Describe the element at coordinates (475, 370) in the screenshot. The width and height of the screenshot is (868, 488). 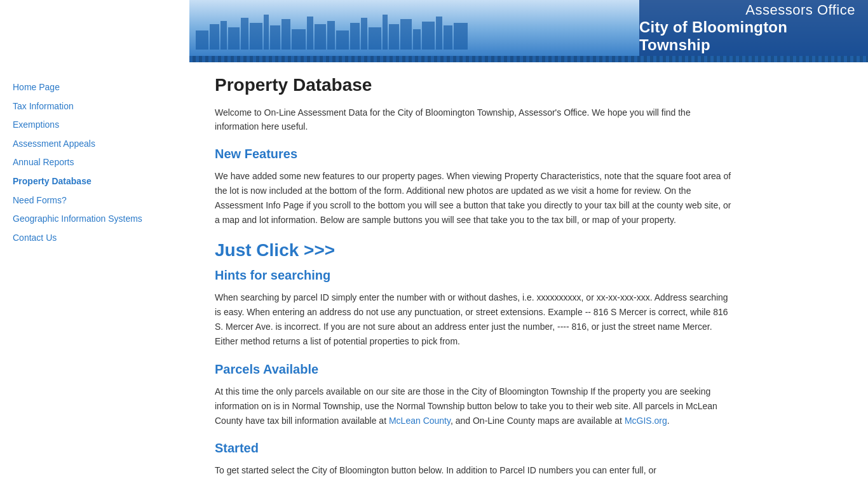
I see `section-heading-parcels: Parcels Available` at that location.